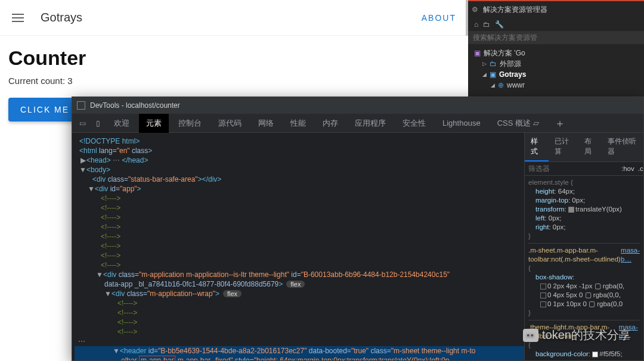  I want to click on watermark: token的技术分享, so click(577, 335).